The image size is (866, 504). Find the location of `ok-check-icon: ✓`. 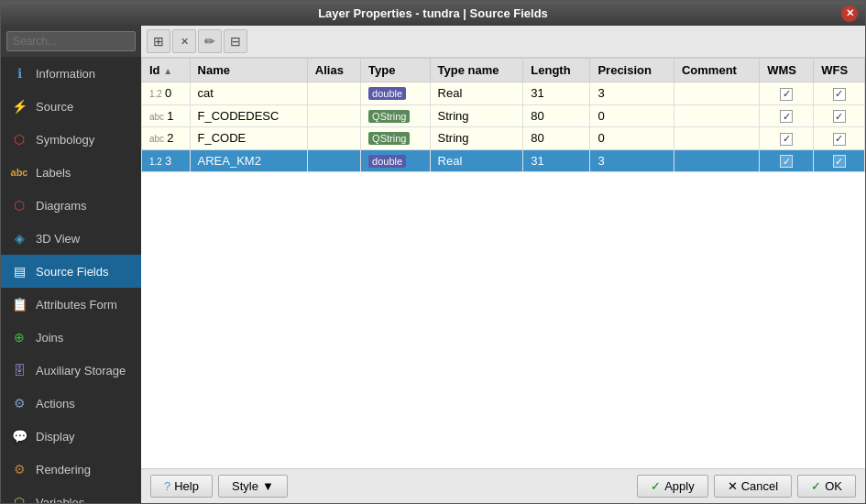

ok-check-icon: ✓ is located at coordinates (816, 486).